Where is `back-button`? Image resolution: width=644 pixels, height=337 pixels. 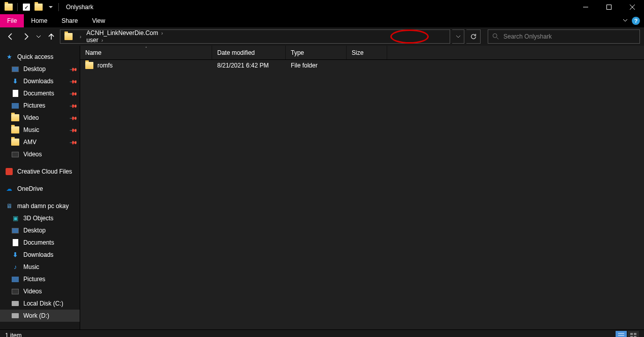
back-button is located at coordinates (11, 37).